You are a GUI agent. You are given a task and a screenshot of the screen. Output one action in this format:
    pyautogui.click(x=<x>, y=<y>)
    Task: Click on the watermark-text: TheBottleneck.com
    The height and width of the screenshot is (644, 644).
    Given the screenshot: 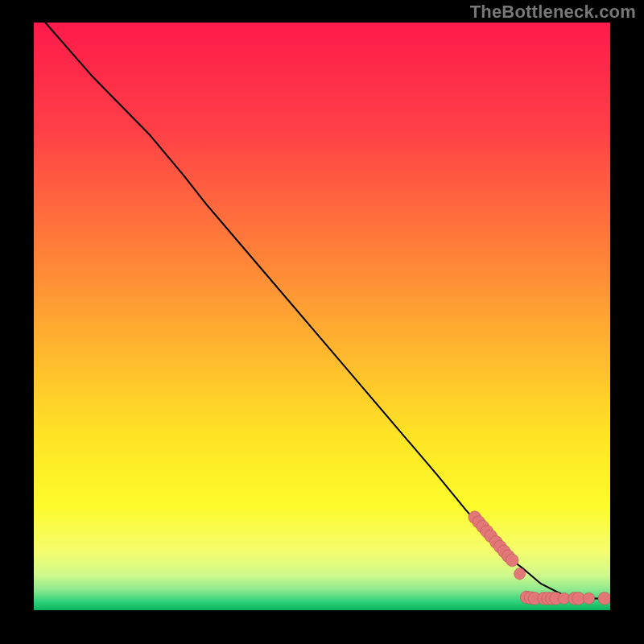 What is the action you would take?
    pyautogui.click(x=553, y=12)
    